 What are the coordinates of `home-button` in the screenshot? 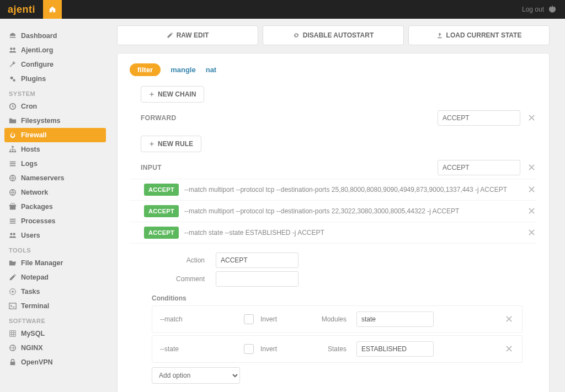 It's located at (52, 9).